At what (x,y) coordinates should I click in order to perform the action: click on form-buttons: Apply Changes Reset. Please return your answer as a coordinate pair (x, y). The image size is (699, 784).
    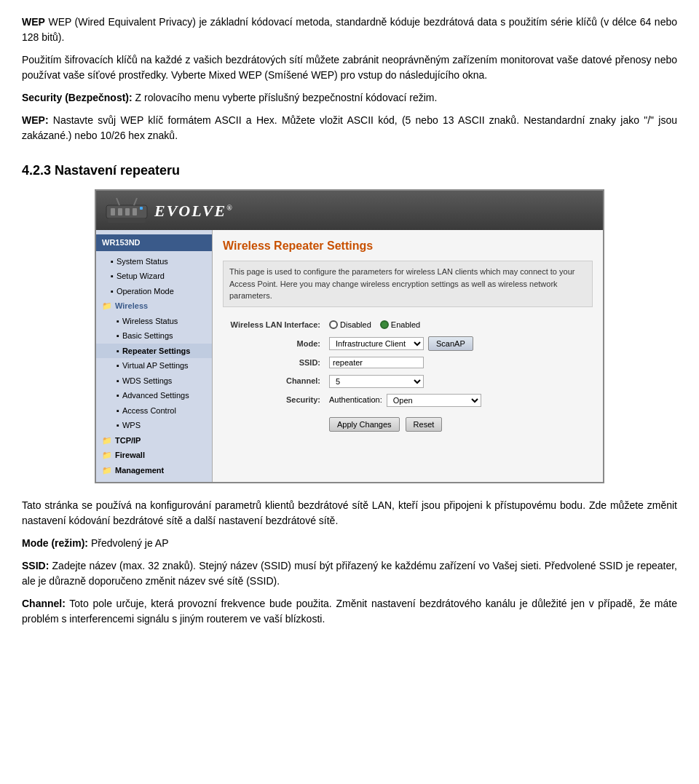
    Looking at the image, I should click on (459, 424).